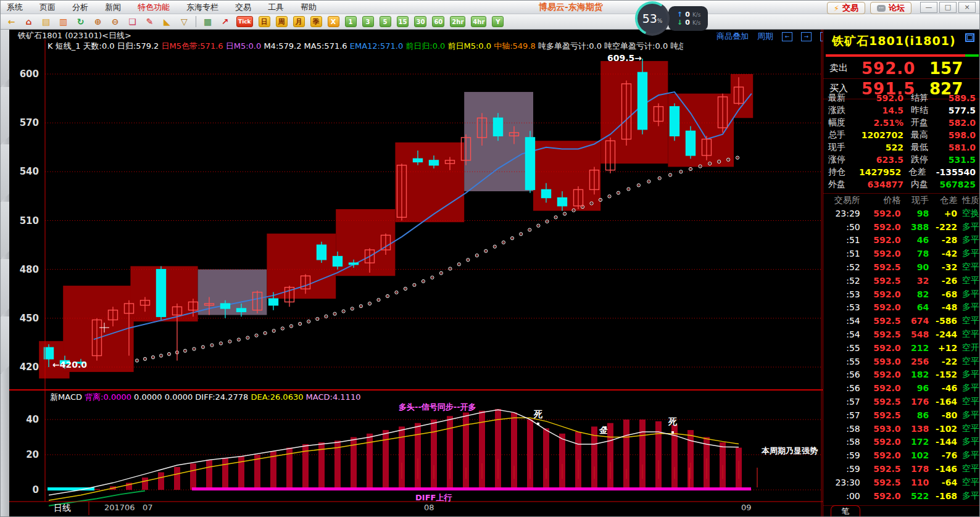 The width and height of the screenshot is (980, 517). I want to click on trade-oi-delta: -42, so click(943, 254).